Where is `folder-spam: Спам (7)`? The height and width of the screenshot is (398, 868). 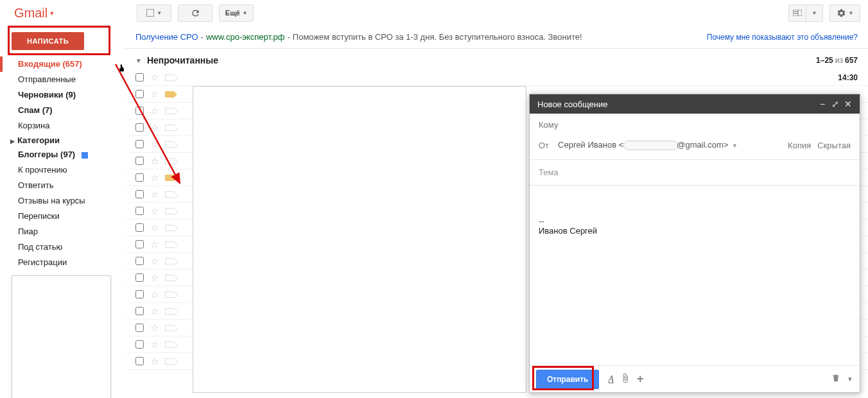 folder-spam: Спам (7) is located at coordinates (63, 110).